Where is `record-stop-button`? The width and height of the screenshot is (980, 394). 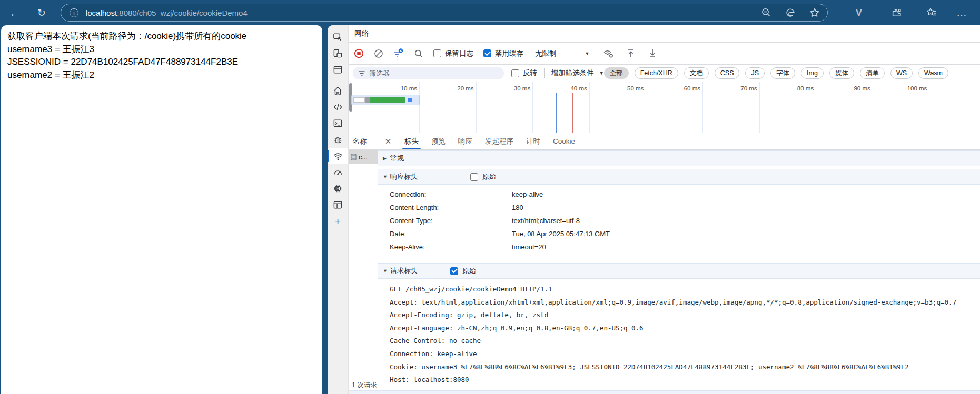 record-stop-button is located at coordinates (359, 54).